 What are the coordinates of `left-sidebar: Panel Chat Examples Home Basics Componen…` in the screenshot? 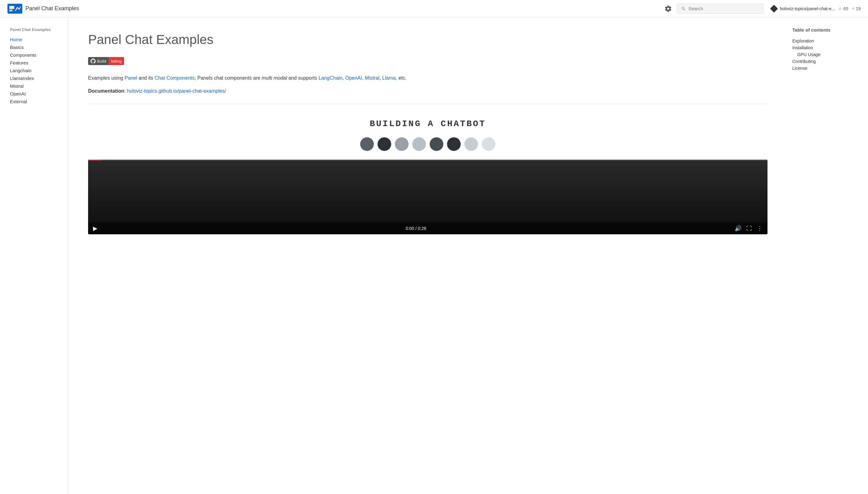 It's located at (34, 256).